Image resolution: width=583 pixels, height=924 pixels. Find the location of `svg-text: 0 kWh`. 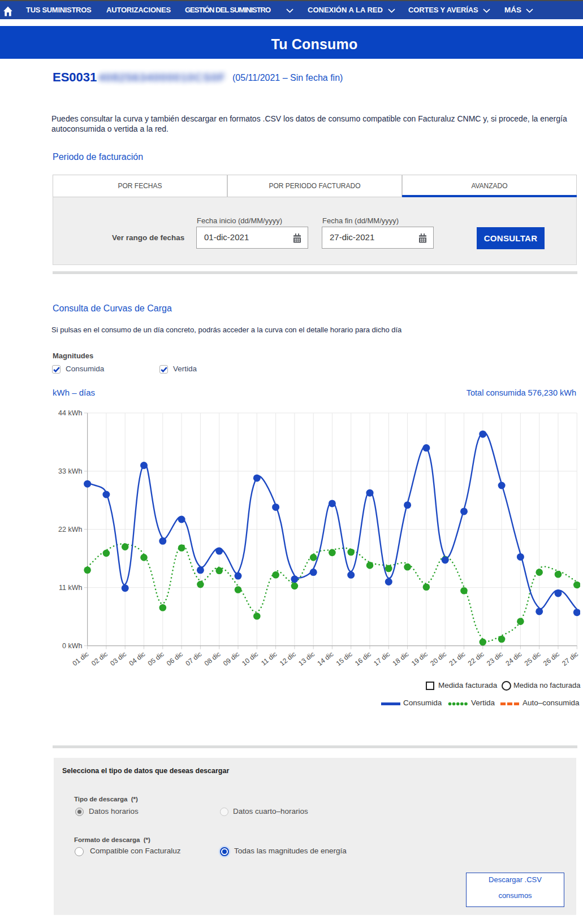

svg-text: 0 kWh is located at coordinates (72, 646).